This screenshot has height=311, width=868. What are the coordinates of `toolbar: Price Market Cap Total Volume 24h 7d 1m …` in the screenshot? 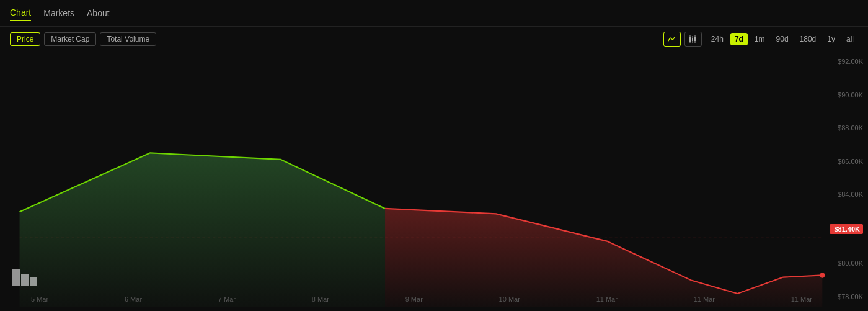 It's located at (434, 39).